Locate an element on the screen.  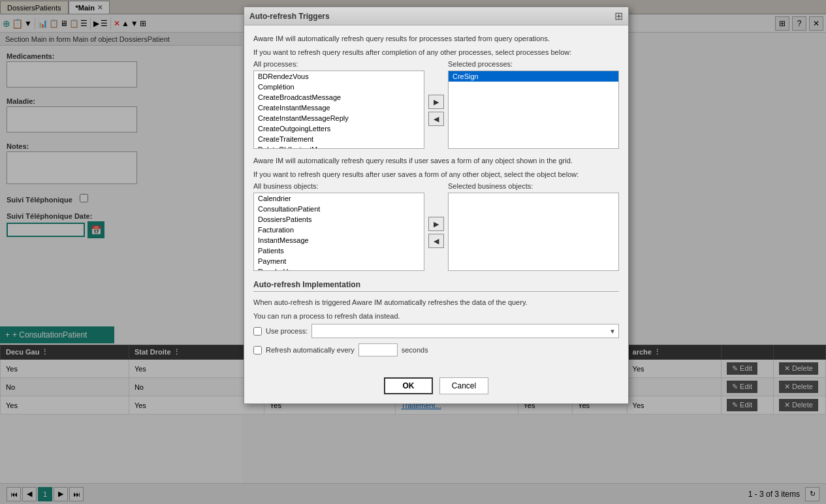
transfer-right-btn: ▶ is located at coordinates (436, 102).